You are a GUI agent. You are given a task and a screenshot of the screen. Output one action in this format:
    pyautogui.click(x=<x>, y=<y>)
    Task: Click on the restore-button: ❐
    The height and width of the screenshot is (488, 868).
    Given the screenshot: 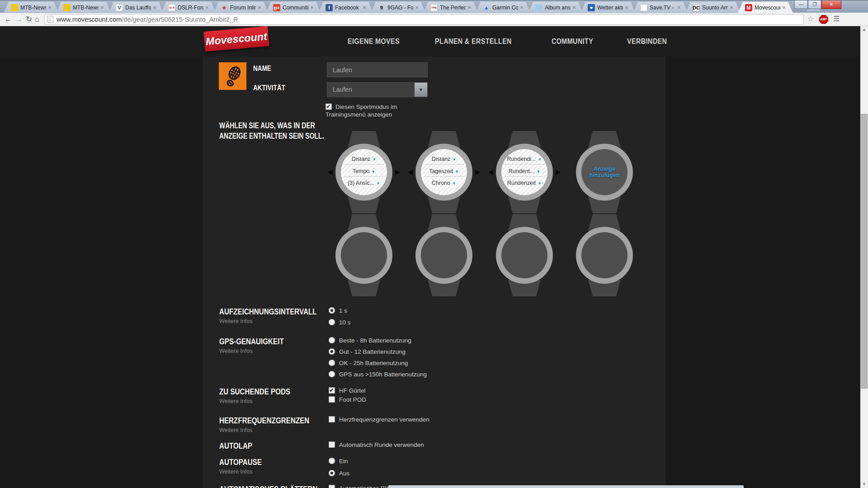 What is the action you would take?
    pyautogui.click(x=815, y=5)
    